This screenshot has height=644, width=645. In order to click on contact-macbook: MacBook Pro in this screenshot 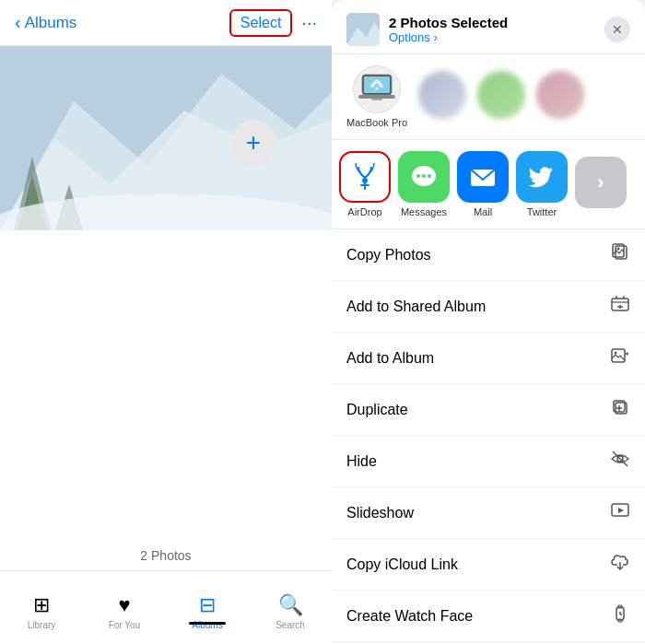, I will do `click(377, 97)`.